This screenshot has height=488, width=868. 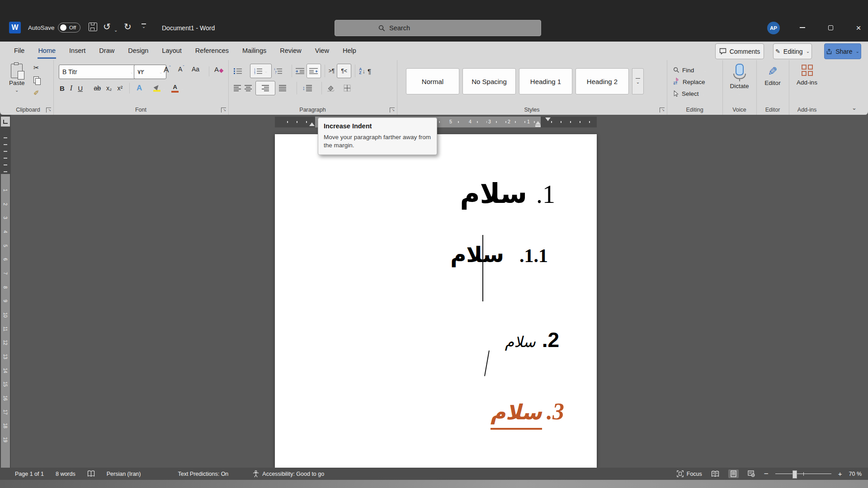 What do you see at coordinates (499, 254) in the screenshot?
I see `doc-line-heading2: 1.1.سلام` at bounding box center [499, 254].